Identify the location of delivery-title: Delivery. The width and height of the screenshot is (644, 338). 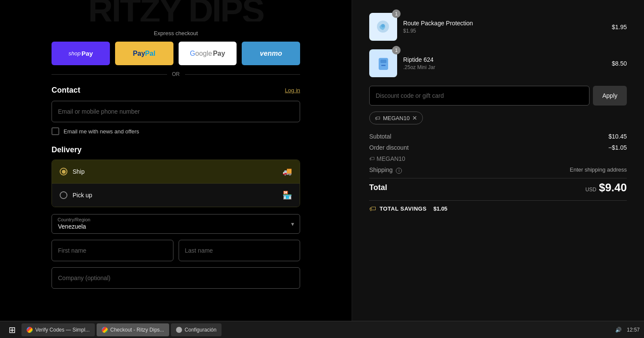
(67, 150).